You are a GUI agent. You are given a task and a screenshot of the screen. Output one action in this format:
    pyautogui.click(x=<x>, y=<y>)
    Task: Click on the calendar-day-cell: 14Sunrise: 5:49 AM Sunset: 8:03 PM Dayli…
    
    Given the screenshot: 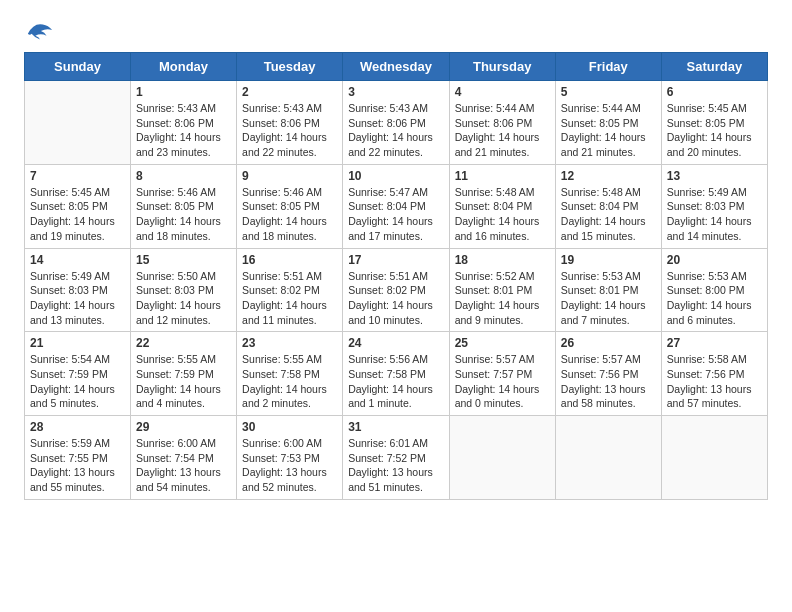 What is the action you would take?
    pyautogui.click(x=78, y=290)
    